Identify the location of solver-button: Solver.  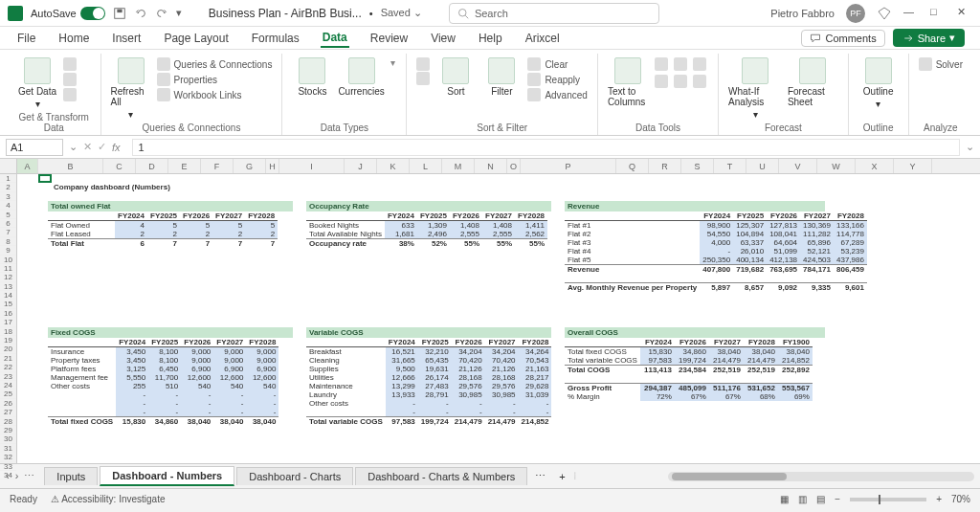
(941, 64).